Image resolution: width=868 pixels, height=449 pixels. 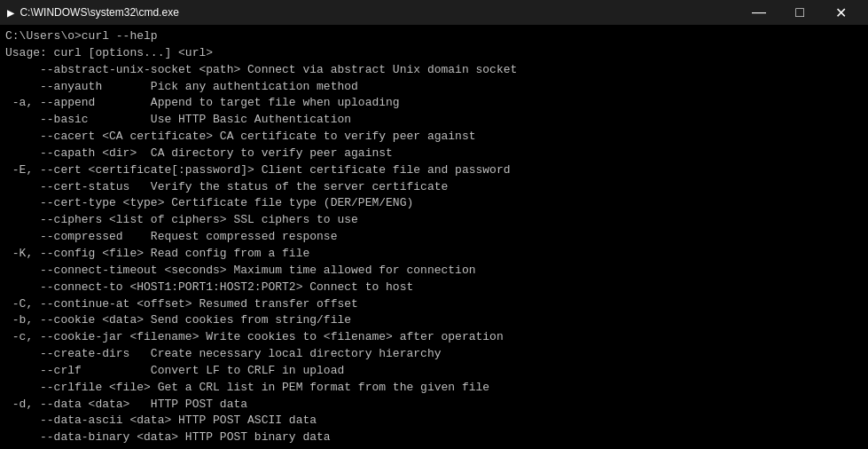 What do you see at coordinates (434, 389) in the screenshot?
I see `terminal-line: --crlfile <file> Get a CRL list in PEM f…` at bounding box center [434, 389].